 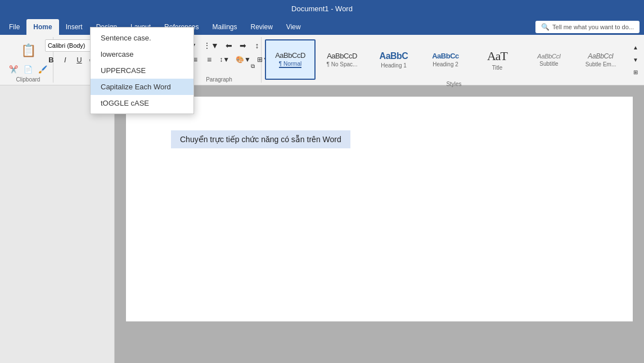 What do you see at coordinates (636, 60) in the screenshot?
I see `styles-scroll-down-button: ▼` at bounding box center [636, 60].